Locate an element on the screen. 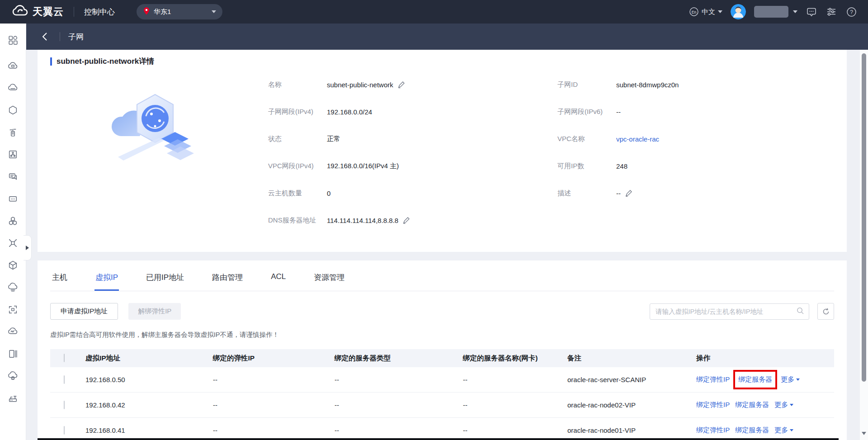 Image resolution: width=868 pixels, height=440 pixels. unbind-eip-button: 解绑弹性IP is located at coordinates (155, 311).